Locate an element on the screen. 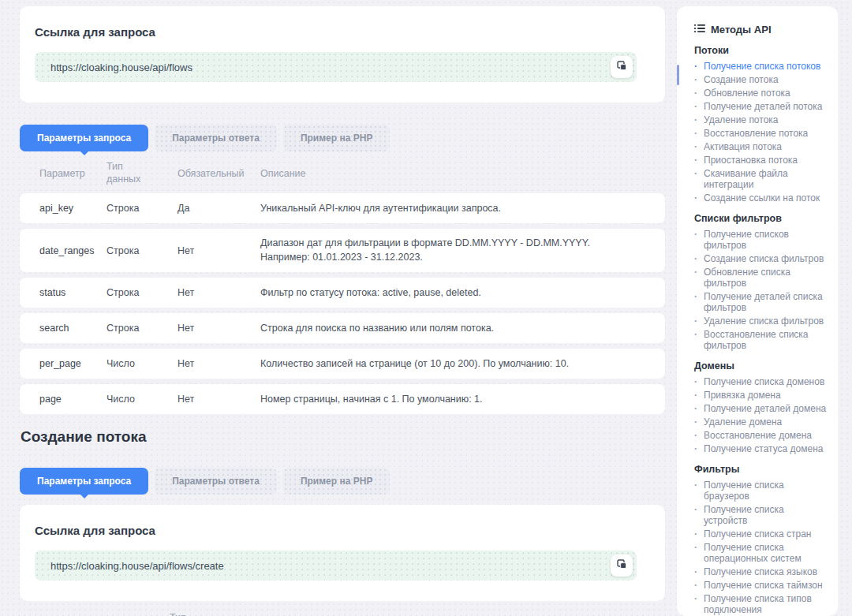  sidebar-item: Приостановка потока is located at coordinates (761, 159).